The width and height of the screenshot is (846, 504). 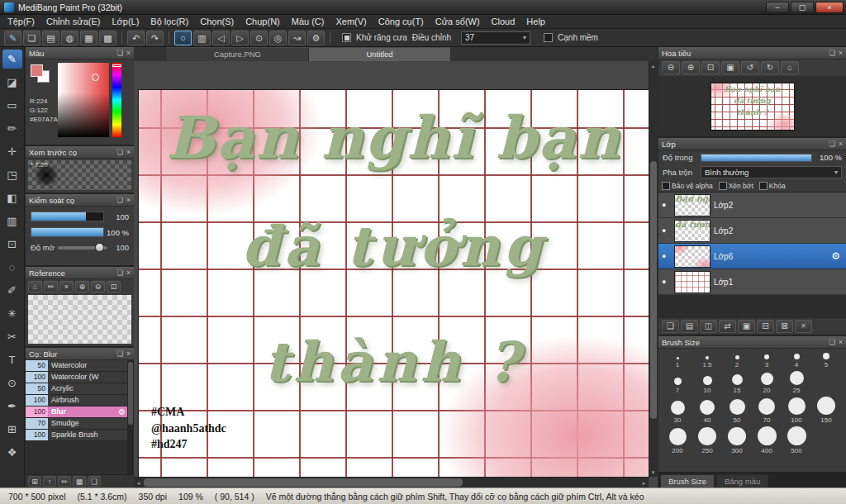 I want to click on reset-view-icon: ⌂, so click(x=790, y=68).